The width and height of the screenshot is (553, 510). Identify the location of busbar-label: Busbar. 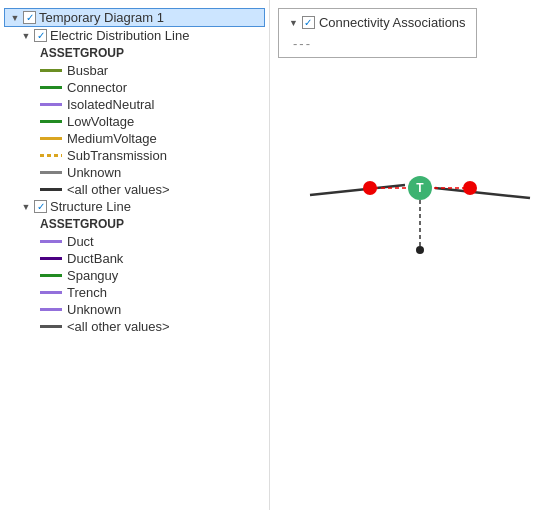
(88, 70).